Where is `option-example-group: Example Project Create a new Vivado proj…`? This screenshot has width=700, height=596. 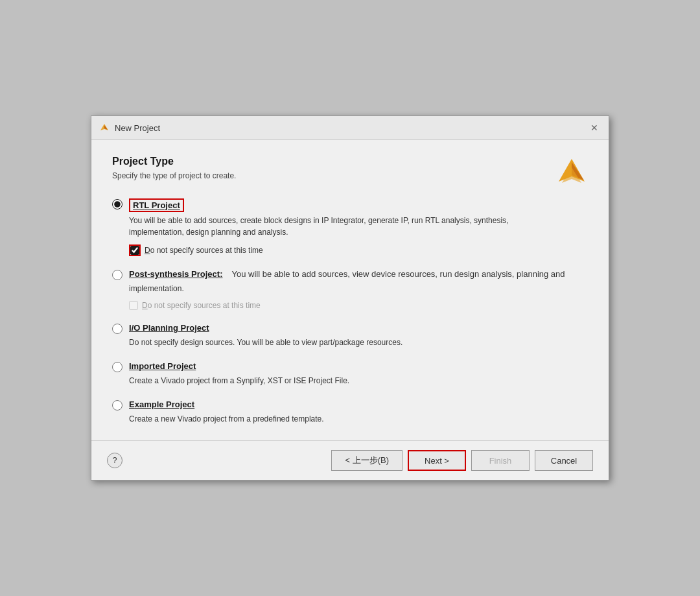
option-example-group: Example Project Create a new Vivado proj… is located at coordinates (350, 412).